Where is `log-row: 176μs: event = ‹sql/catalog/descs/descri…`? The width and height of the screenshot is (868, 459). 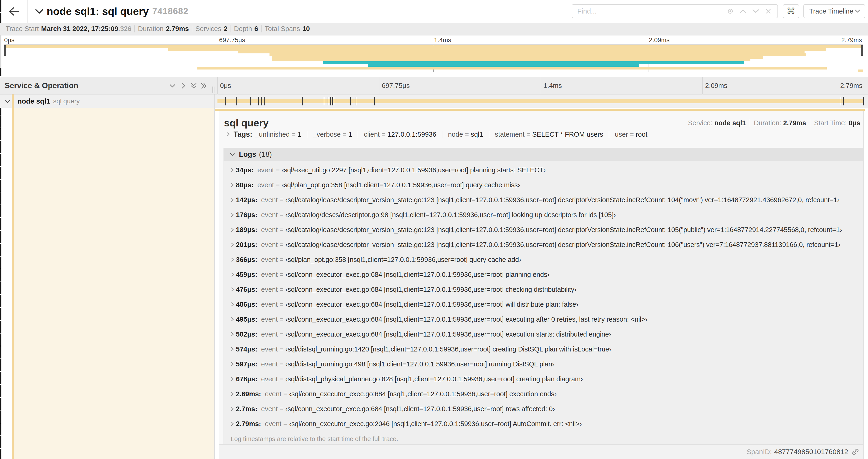 log-row: 176μs: event = ‹sql/catalog/descs/descri… is located at coordinates (543, 215).